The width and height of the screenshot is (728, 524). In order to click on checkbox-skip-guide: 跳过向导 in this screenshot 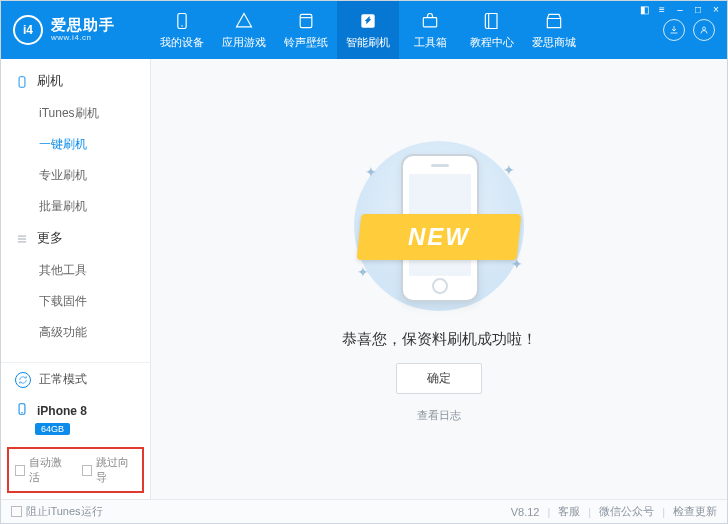, I will do `click(110, 470)`.